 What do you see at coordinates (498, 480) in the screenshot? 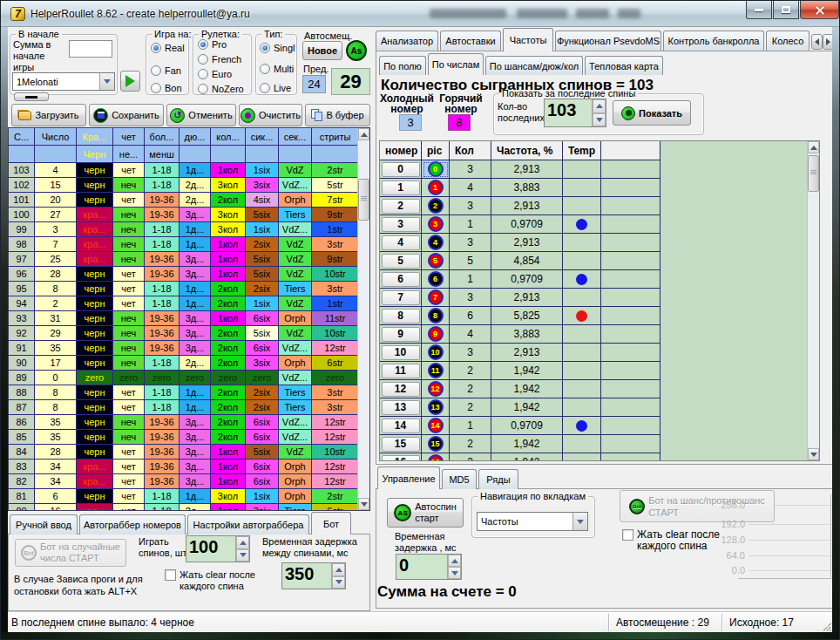
I see `tab-rows: Ряды` at bounding box center [498, 480].